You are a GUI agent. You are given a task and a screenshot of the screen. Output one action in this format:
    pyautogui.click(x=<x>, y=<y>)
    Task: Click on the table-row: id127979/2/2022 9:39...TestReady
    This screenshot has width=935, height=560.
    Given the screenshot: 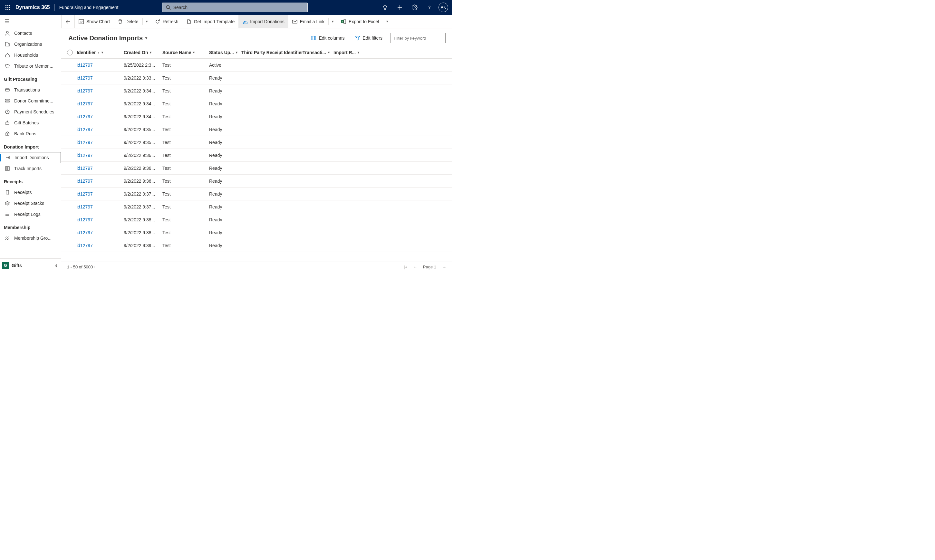 What is the action you would take?
    pyautogui.click(x=257, y=246)
    